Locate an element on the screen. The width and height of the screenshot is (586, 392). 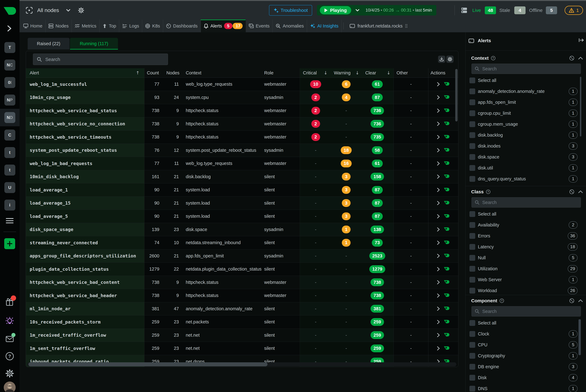
column-header-warning: Warning↓ is located at coordinates (346, 73).